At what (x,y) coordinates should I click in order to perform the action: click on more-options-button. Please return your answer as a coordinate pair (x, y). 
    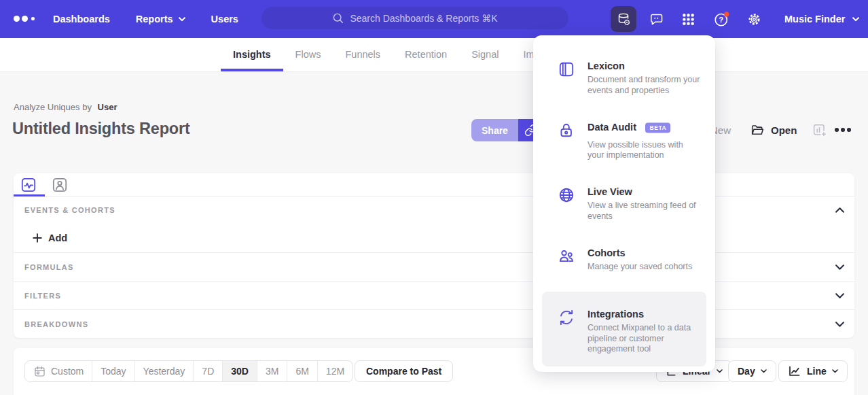
    Looking at the image, I should click on (843, 130).